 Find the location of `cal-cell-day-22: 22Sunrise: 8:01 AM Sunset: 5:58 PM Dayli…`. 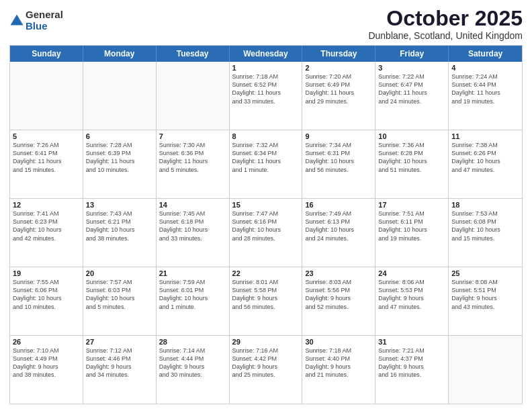

cal-cell-day-22: 22Sunrise: 8:01 AM Sunset: 5:58 PM Dayli… is located at coordinates (266, 301).